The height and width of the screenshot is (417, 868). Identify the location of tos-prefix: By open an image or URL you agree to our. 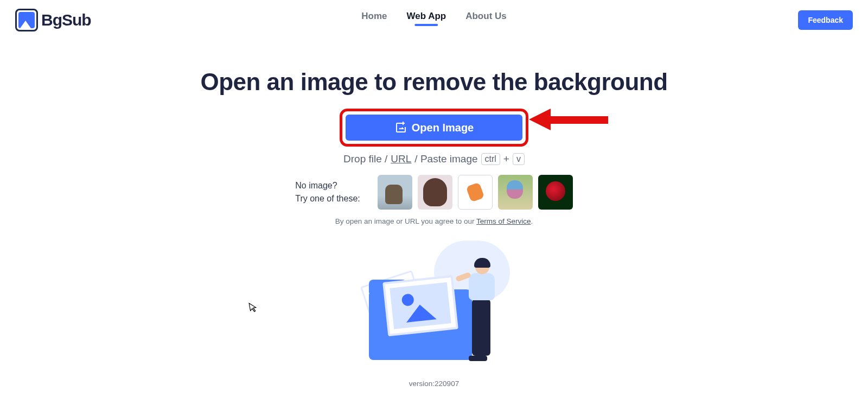
(406, 222).